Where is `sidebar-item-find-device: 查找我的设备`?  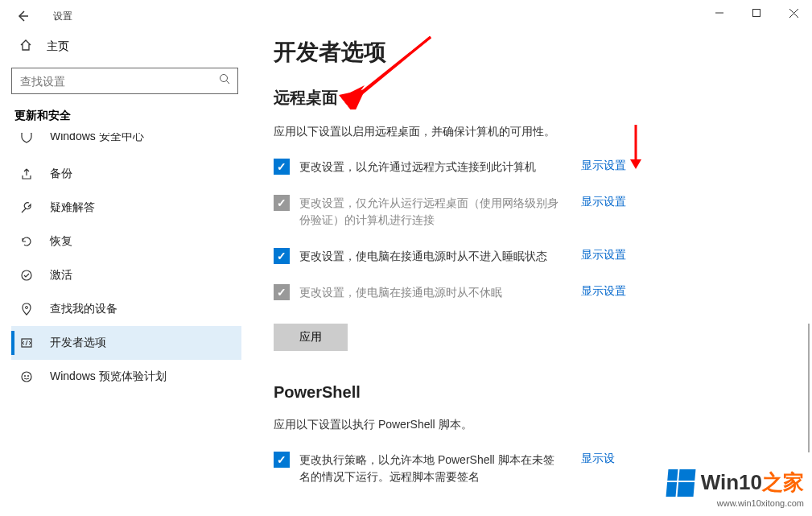 sidebar-item-find-device: 查找我的设备 is located at coordinates (126, 309).